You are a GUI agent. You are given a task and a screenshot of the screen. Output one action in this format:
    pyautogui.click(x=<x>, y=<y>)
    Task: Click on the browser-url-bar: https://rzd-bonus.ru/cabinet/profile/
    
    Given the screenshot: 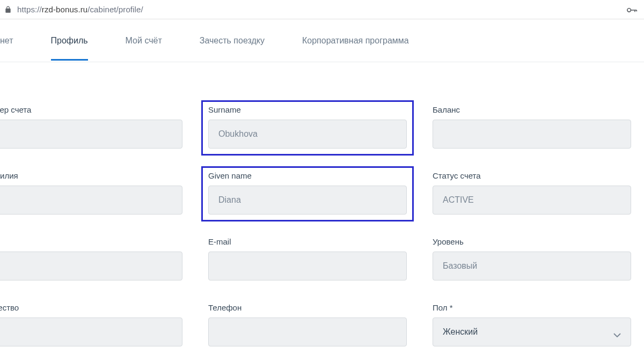 What is the action you would take?
    pyautogui.click(x=322, y=10)
    